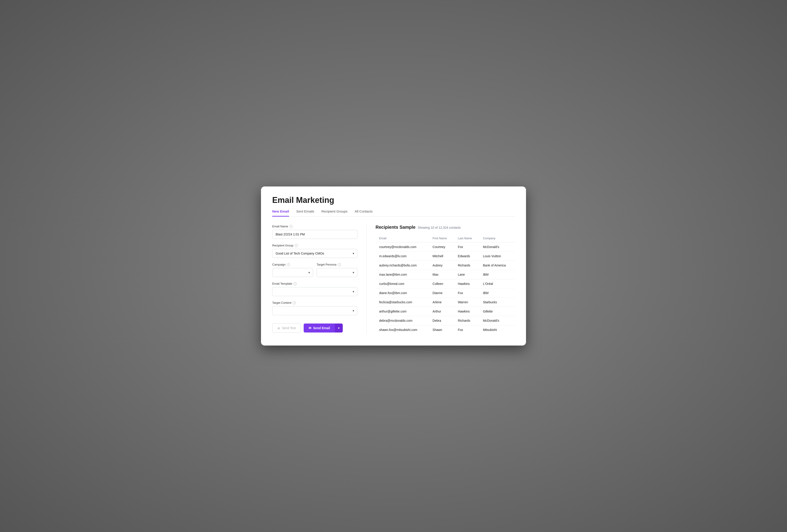  I want to click on tab-recipient-groups: Recipient Groups, so click(335, 213).